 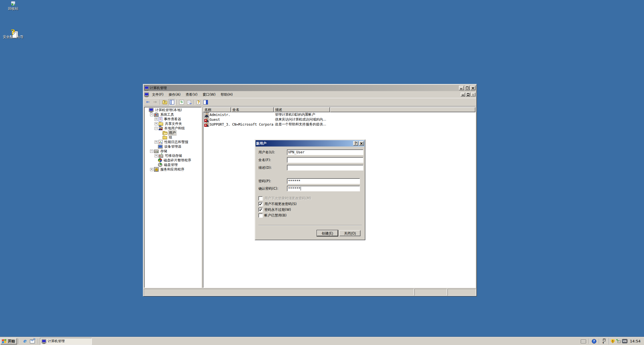 What do you see at coordinates (618, 341) in the screenshot?
I see `safely-remove-hardware-icon` at bounding box center [618, 341].